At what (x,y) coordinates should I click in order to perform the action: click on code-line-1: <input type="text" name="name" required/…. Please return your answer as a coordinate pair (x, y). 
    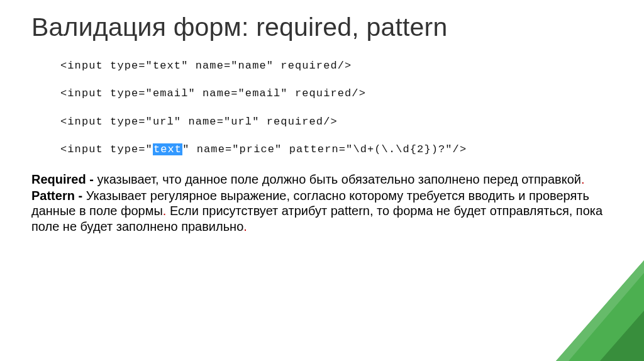
    Looking at the image, I should click on (336, 66).